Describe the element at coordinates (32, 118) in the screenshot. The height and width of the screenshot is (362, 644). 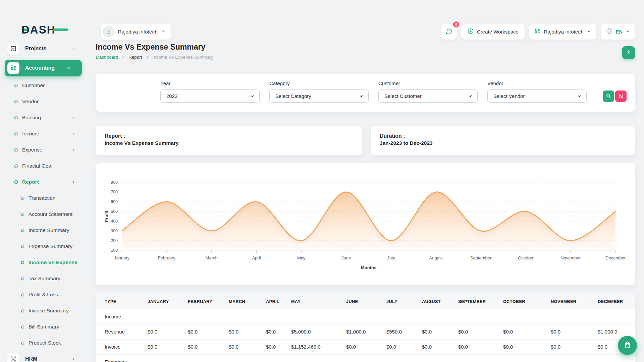
I see `sidebar-item-label: Banking` at that location.